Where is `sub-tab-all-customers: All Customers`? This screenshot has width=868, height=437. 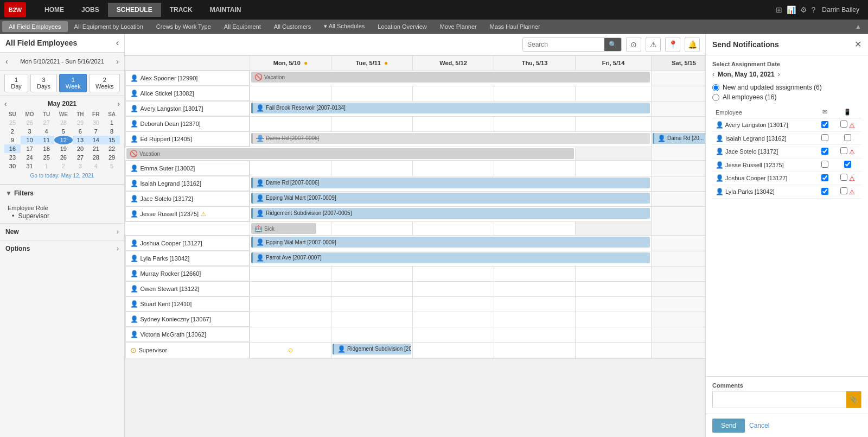
sub-tab-all-customers: All Customers is located at coordinates (292, 27).